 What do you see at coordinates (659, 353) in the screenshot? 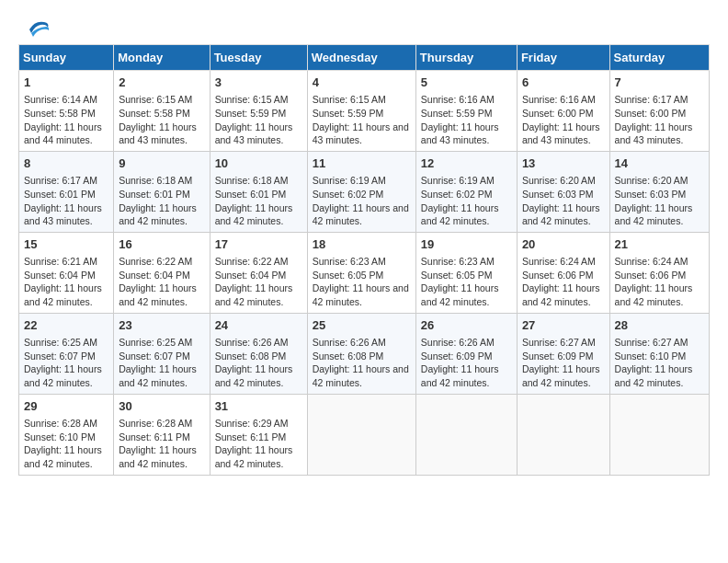
I see `calendar-cell: 28Sunrise: 6:27 AMSunset: 6:10 PMDayligh…` at bounding box center [659, 353].